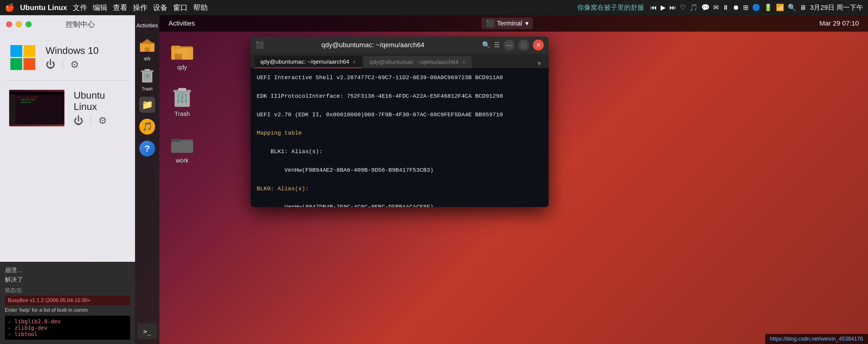 The image size is (868, 344). What do you see at coordinates (507, 24) in the screenshot?
I see `terminal-topbar-item: ⬛ Terminal ▾` at bounding box center [507, 24].